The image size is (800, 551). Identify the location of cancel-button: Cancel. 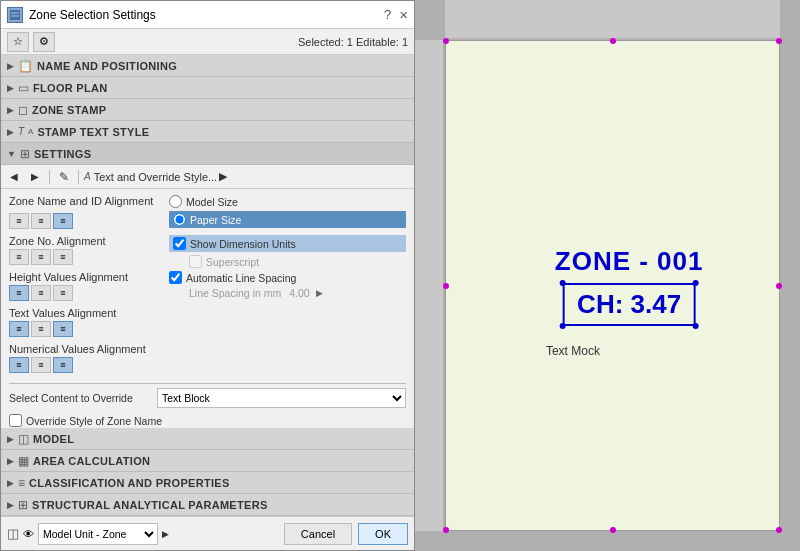
(318, 534).